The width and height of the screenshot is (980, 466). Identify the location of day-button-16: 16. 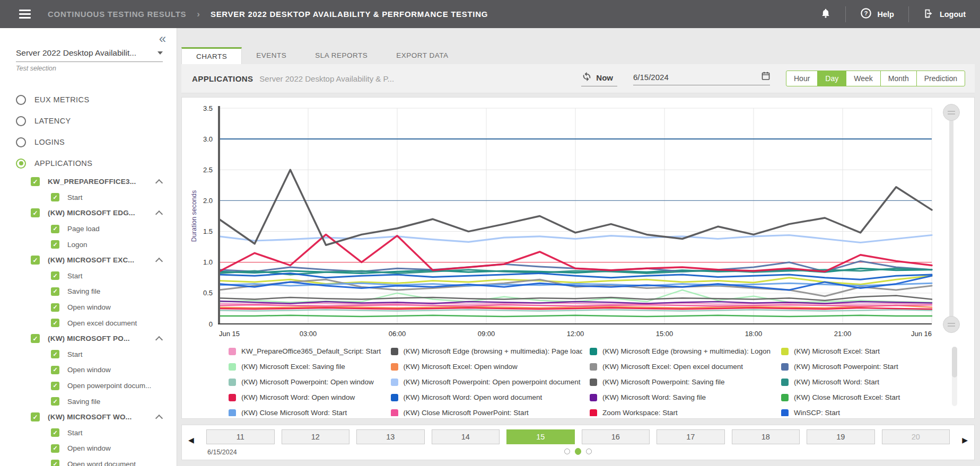
(616, 437).